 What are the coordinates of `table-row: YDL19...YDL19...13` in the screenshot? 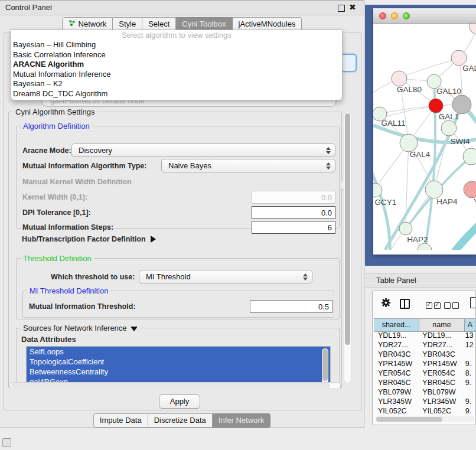 It's located at (425, 335).